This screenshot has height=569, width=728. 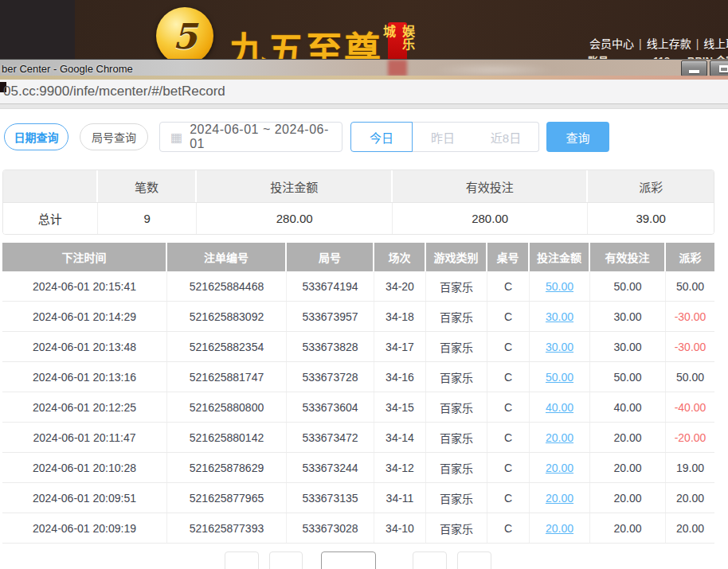 What do you see at coordinates (364, 29) in the screenshot?
I see `site-header: 5 九五至尊 娱乐城 会员中心|线上存款|线上取 账号118BBIN 余额` at bounding box center [364, 29].